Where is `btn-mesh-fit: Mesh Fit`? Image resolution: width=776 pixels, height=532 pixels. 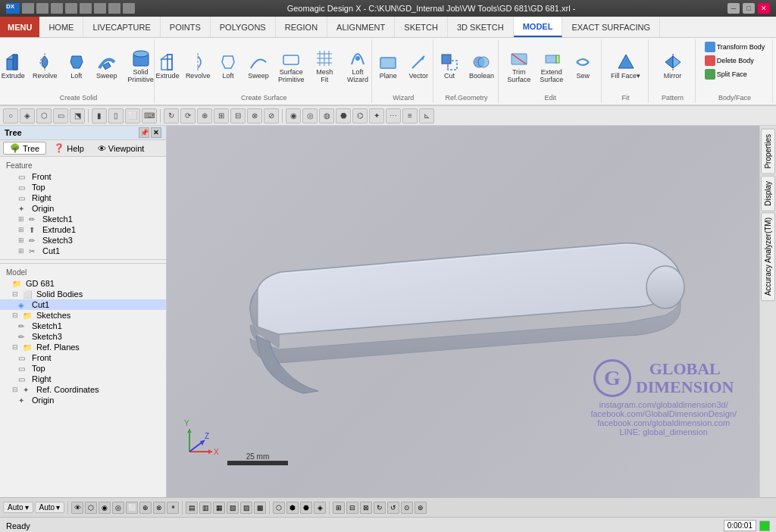
btn-mesh-fit: Mesh Fit is located at coordinates (324, 66).